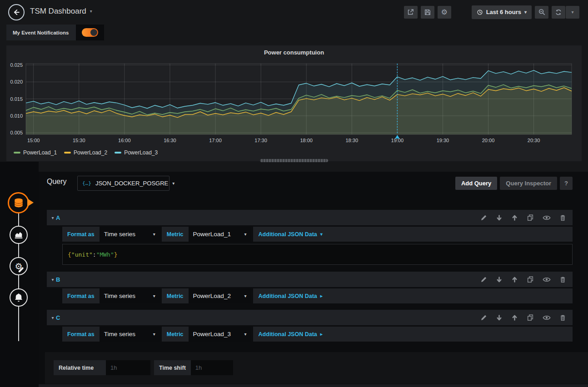 This screenshot has height=387, width=588. I want to click on share-dashboard-button, so click(411, 12).